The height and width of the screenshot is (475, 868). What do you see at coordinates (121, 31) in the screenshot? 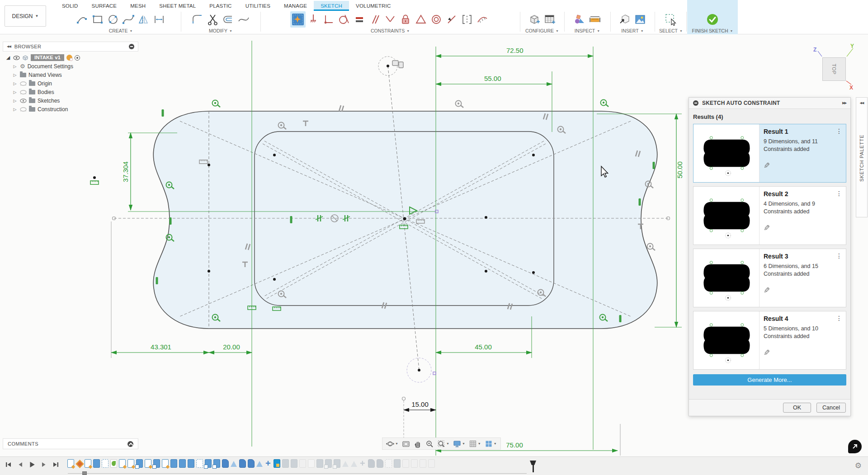
I see `create-menu: CREATE▼` at bounding box center [121, 31].